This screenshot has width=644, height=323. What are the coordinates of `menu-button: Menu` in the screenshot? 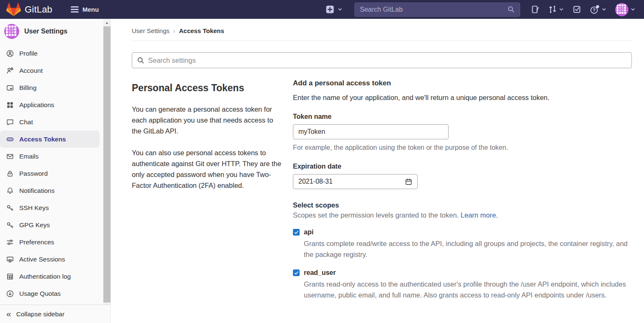 It's located at (85, 9).